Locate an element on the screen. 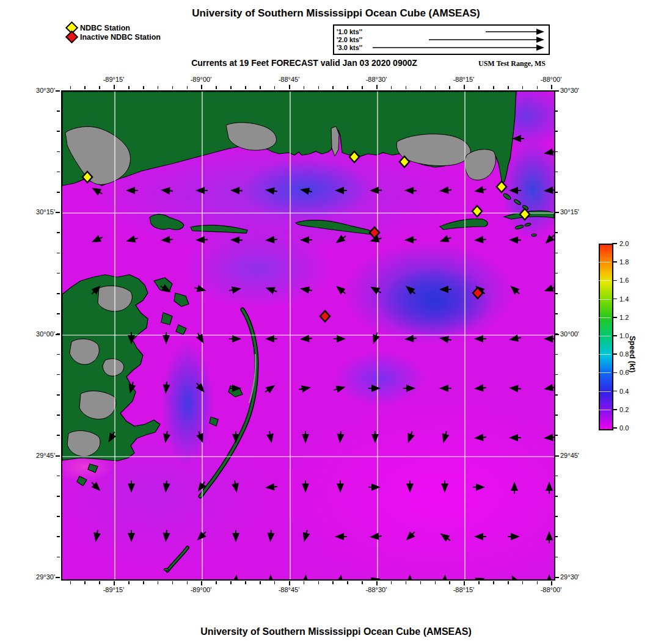 Image resolution: width=672 pixels, height=641 pixels. lat-tick-label-right: 30°15' is located at coordinates (569, 212).